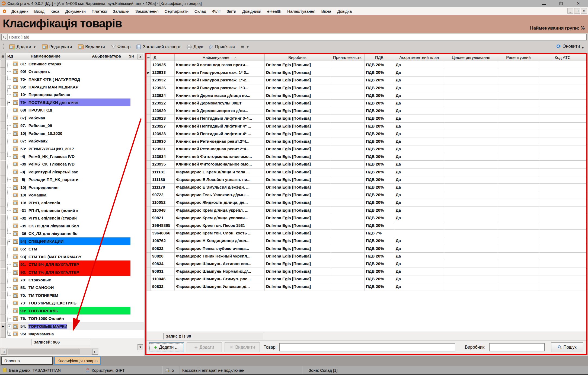 This screenshot has width=588, height=375. What do you see at coordinates (75, 234) in the screenshot?
I see `tree-row-content: -36СК_ЛЗ для лікування бо` at bounding box center [75, 234].